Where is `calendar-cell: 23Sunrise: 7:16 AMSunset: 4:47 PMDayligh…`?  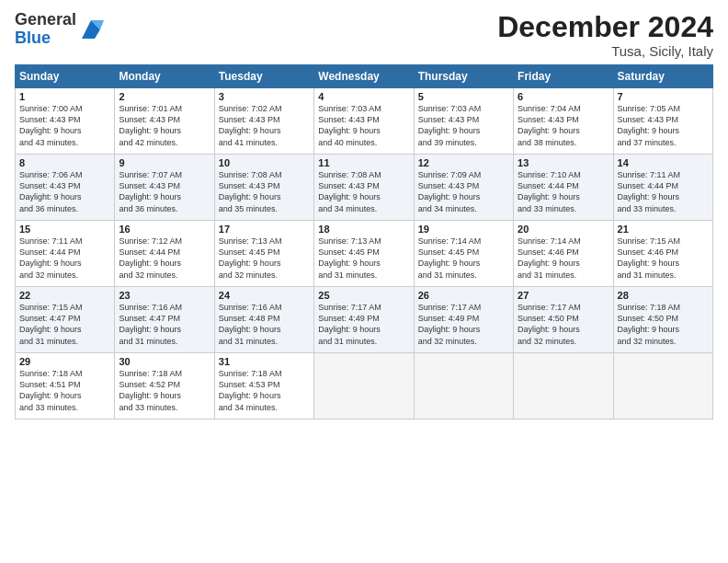
calendar-cell: 23Sunrise: 7:16 AMSunset: 4:47 PMDayligh… is located at coordinates (165, 320).